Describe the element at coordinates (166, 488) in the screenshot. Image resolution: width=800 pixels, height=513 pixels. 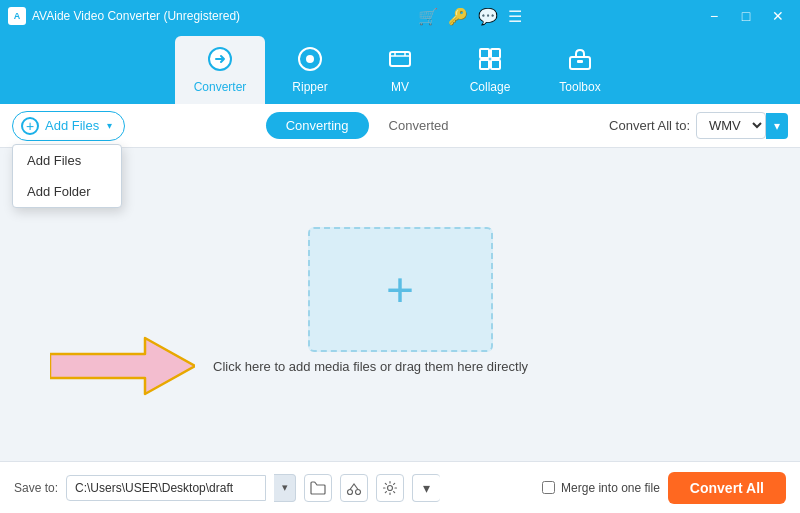
I see `save-path-input` at that location.